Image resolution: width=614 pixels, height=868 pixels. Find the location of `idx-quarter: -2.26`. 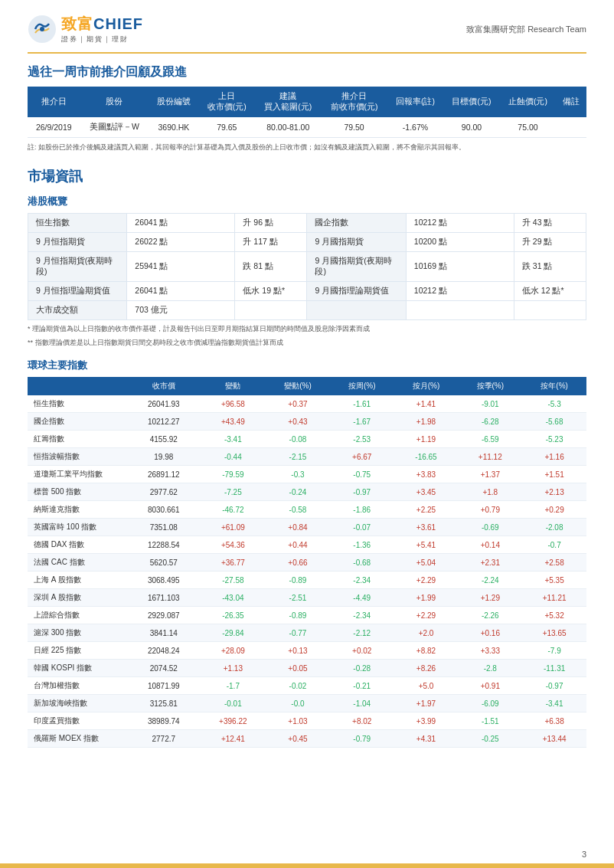

idx-quarter: -2.26 is located at coordinates (490, 616).